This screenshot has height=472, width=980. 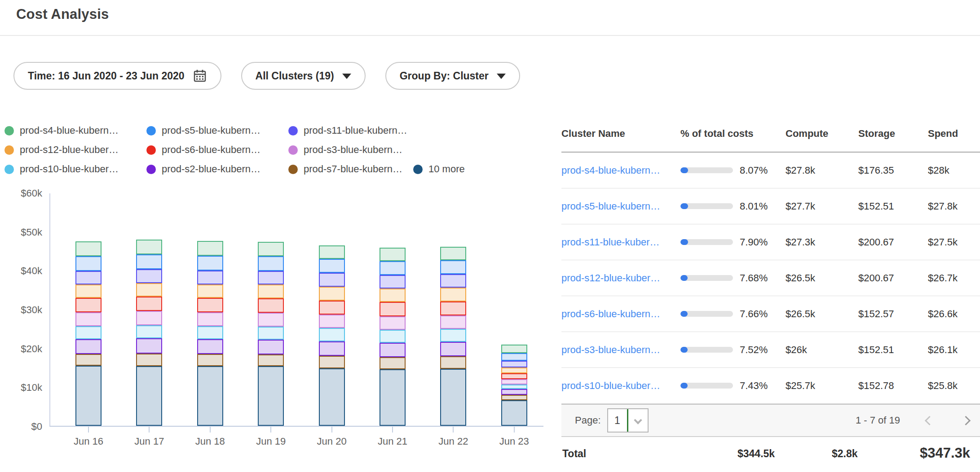 I want to click on pct-value: 7.52%, so click(x=754, y=350).